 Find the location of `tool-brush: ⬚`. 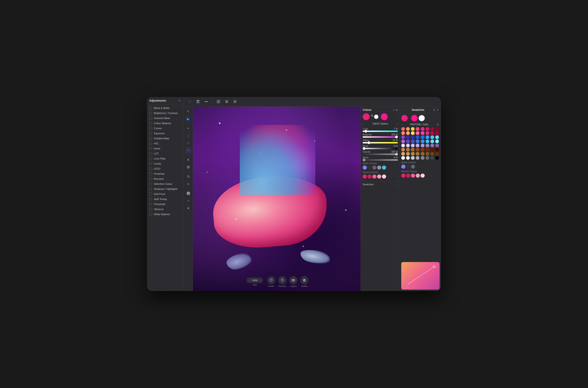

tool-brush: ⬚ is located at coordinates (188, 136).